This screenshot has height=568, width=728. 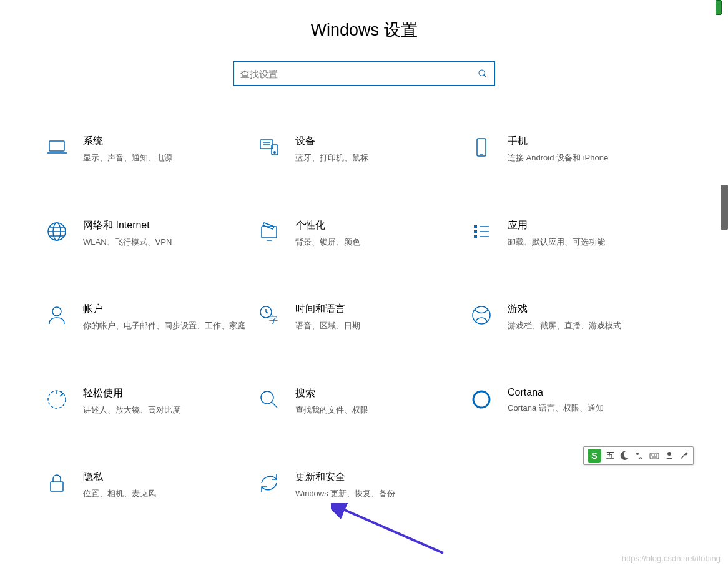 What do you see at coordinates (376, 477) in the screenshot?
I see `tile-title: 更新和安全` at bounding box center [376, 477].